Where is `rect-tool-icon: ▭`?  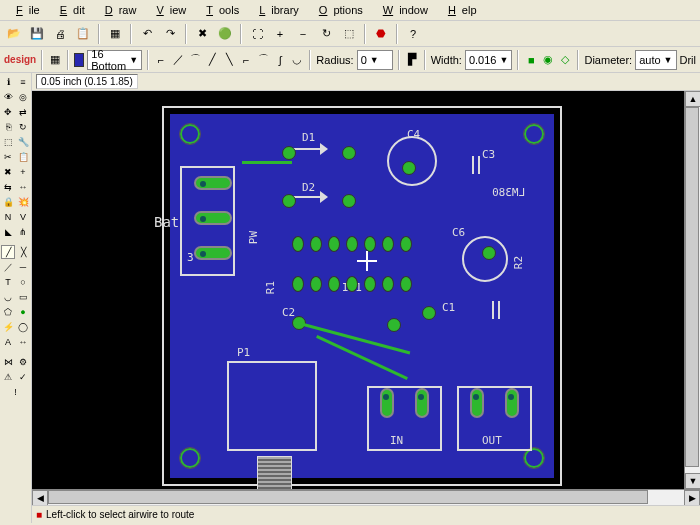
rect-tool-icon: ▭ is located at coordinates (23, 297).